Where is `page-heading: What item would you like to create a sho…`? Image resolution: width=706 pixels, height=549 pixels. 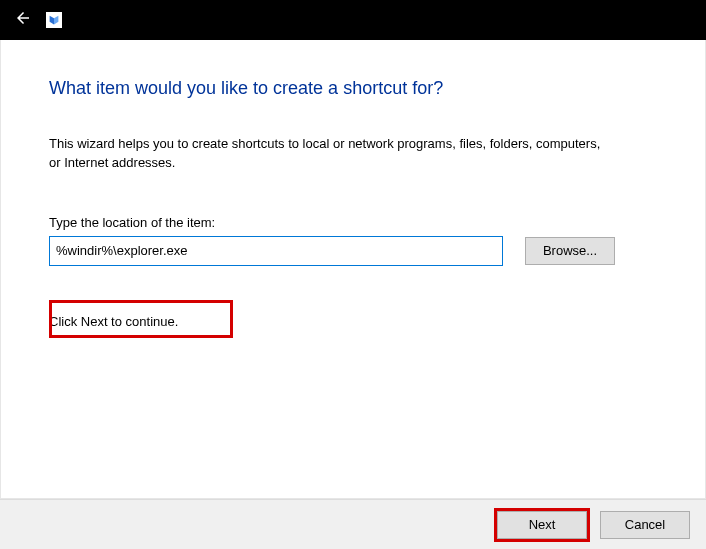
page-heading: What item would you like to create a sho… is located at coordinates (353, 88).